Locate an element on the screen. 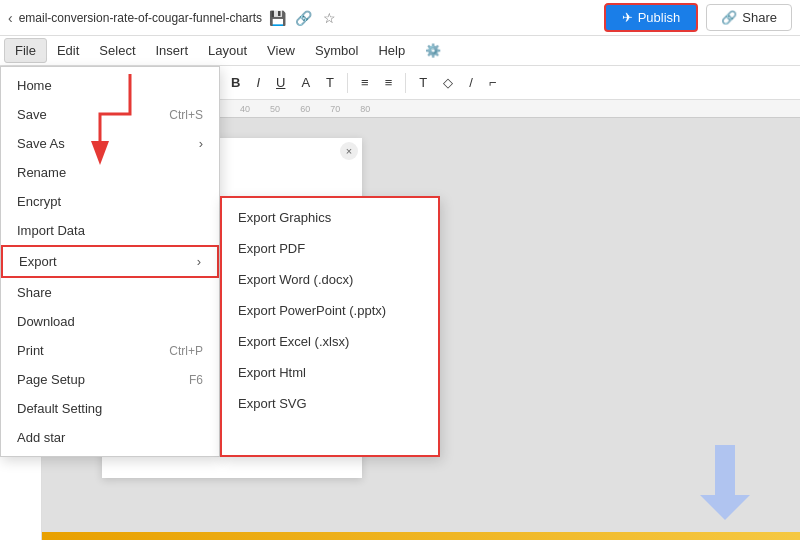  publish-button: ✈ Publish is located at coordinates (652, 18).